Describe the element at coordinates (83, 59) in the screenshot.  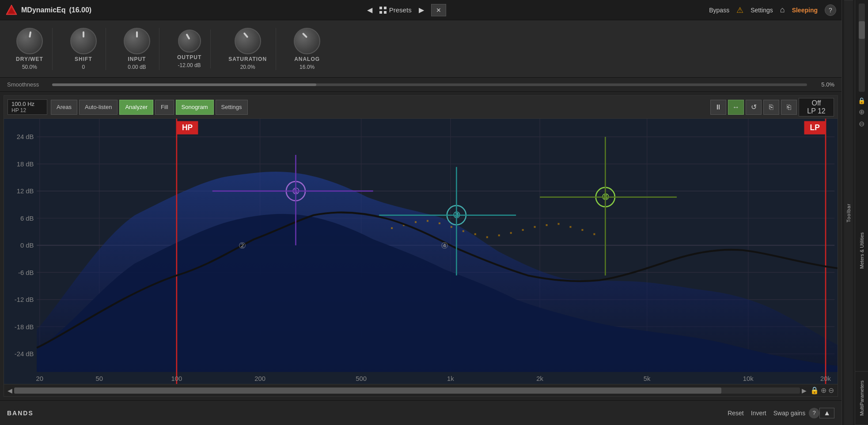
I see `shift-label: SHIFT` at that location.